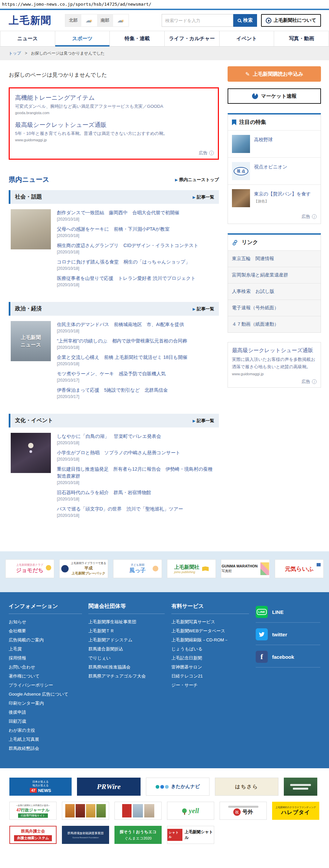  What do you see at coordinates (137, 473) in the screenshot?
I see `news-item-title: 重伝建目指し推進協発足 所有者ら12月に報告会 伊勢崎・境島村の蚕種製造農家群` at bounding box center [137, 473].